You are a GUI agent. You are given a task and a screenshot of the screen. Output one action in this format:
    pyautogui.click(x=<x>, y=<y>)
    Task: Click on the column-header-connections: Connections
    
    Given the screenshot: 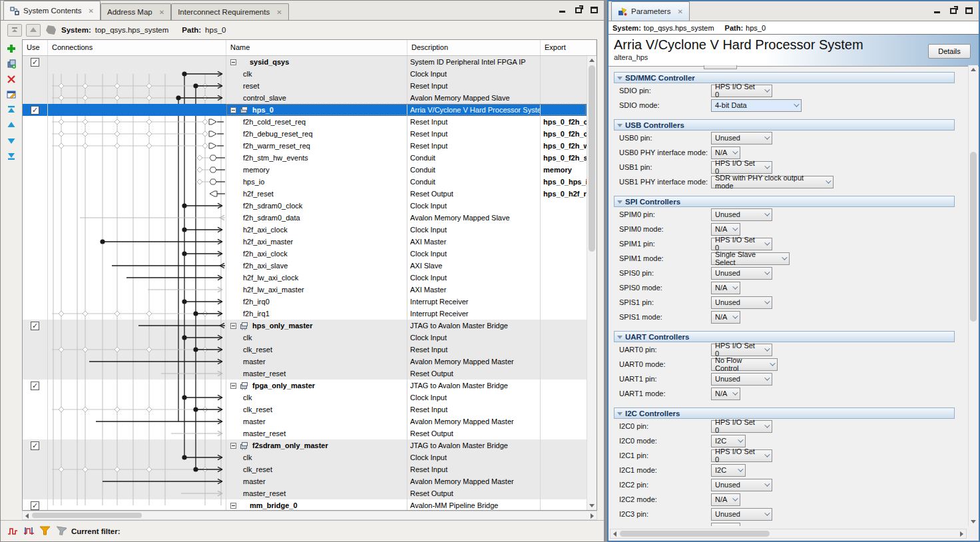 What is the action you would take?
    pyautogui.click(x=137, y=48)
    